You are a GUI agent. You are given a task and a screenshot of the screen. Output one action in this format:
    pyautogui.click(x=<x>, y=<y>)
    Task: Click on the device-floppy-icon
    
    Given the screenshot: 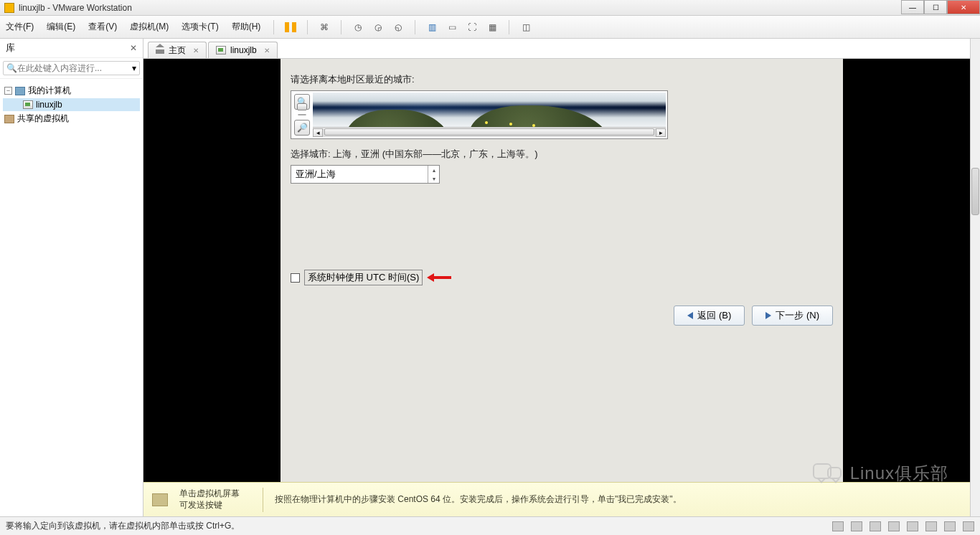 What is the action you would take?
    pyautogui.click(x=838, y=526)
    